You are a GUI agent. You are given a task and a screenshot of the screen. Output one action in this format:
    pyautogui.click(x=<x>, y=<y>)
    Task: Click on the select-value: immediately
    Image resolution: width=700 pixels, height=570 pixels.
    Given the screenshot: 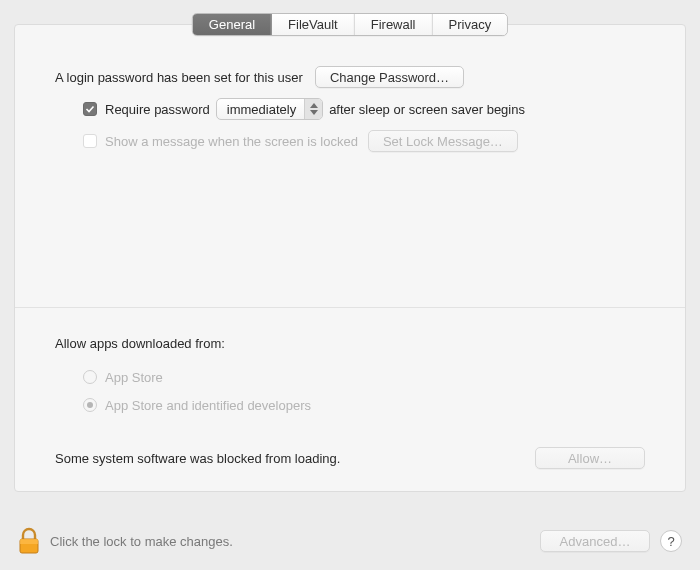 What is the action you would take?
    pyautogui.click(x=266, y=110)
    